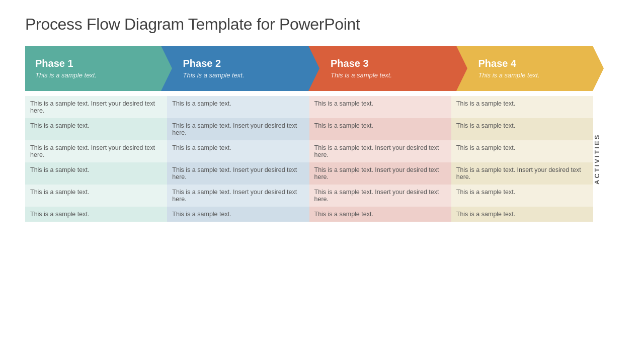 Image resolution: width=644 pixels, height=362 pixels. I want to click on phase-4-subtitle: This is a sample text., so click(534, 75).